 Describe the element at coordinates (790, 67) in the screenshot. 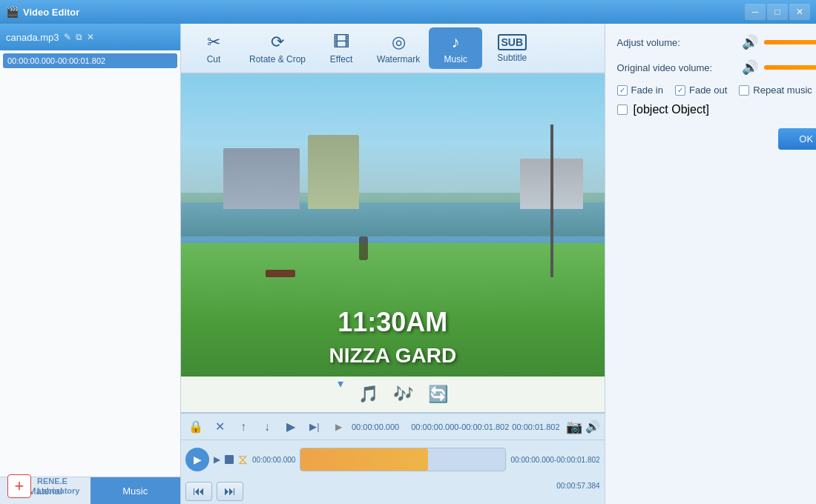

I see `original-volume-slider` at that location.